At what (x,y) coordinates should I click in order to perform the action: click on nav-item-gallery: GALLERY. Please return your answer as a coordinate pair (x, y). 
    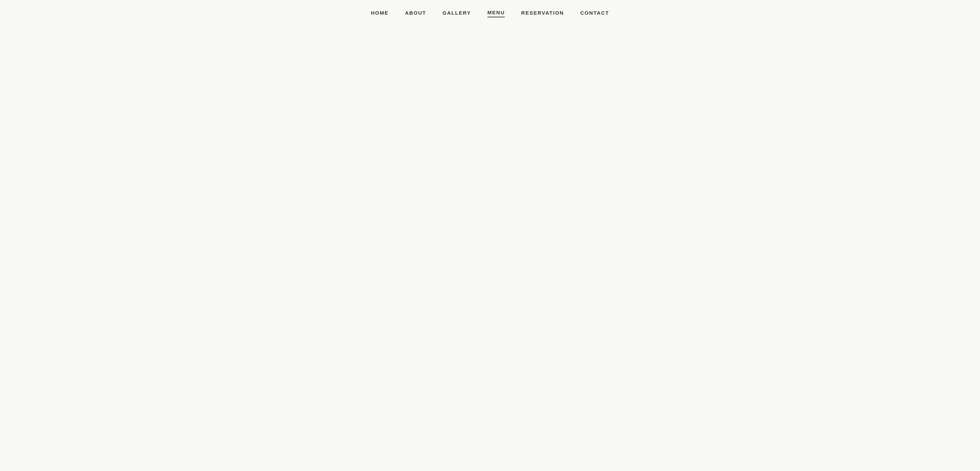
    Looking at the image, I should click on (457, 14).